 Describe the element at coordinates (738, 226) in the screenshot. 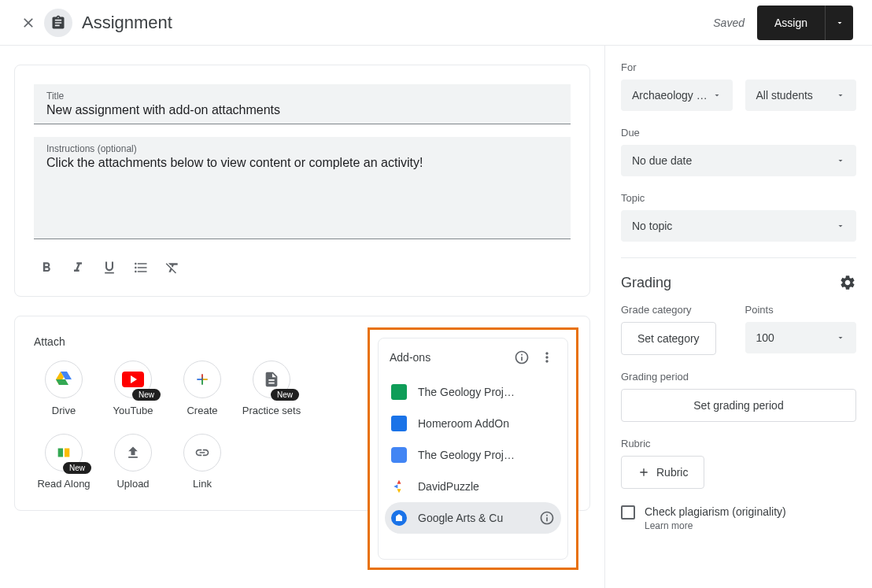

I see `topic-select: No topic` at that location.